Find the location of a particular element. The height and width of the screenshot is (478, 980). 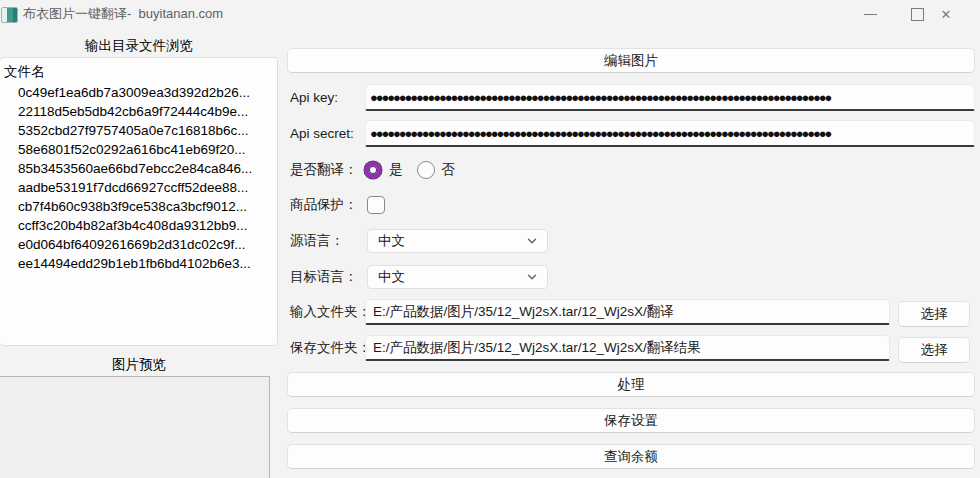

minimize-button is located at coordinates (870, 14).